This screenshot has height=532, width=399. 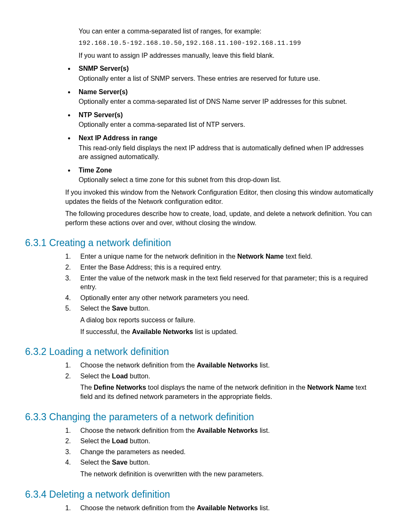 I want to click on intro-block: You can enter a comma-separated list of …, so click(x=226, y=44).